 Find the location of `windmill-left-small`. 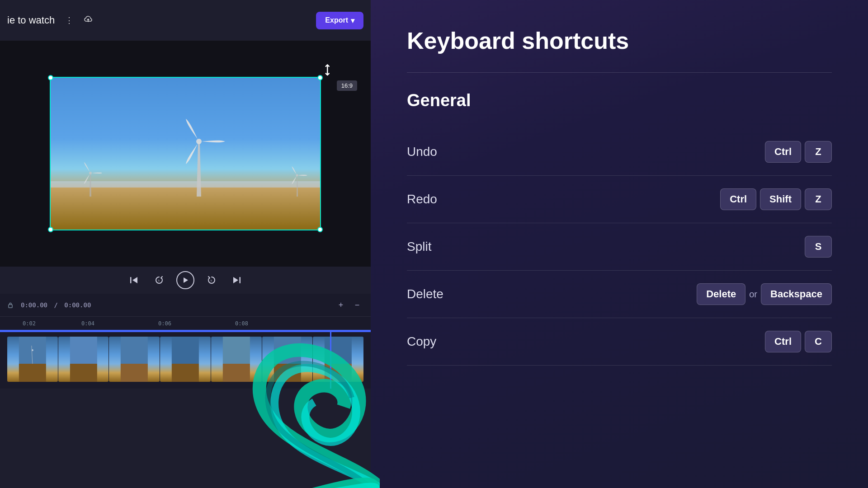

windmill-left-small is located at coordinates (90, 178).